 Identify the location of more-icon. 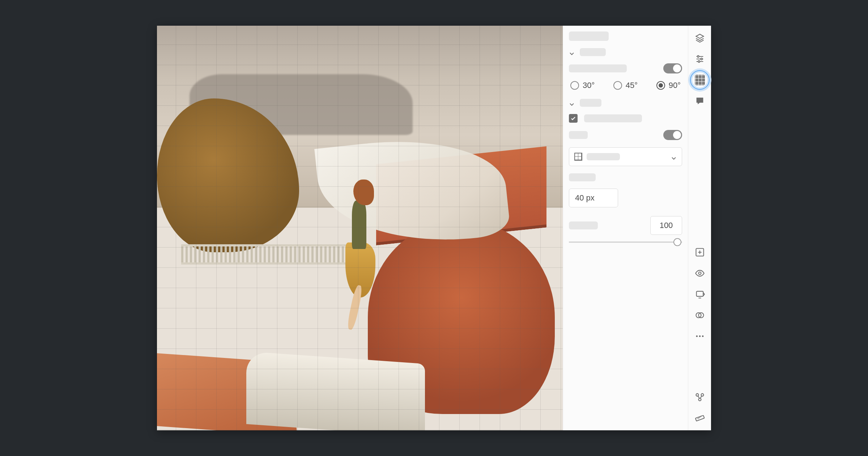
(700, 336).